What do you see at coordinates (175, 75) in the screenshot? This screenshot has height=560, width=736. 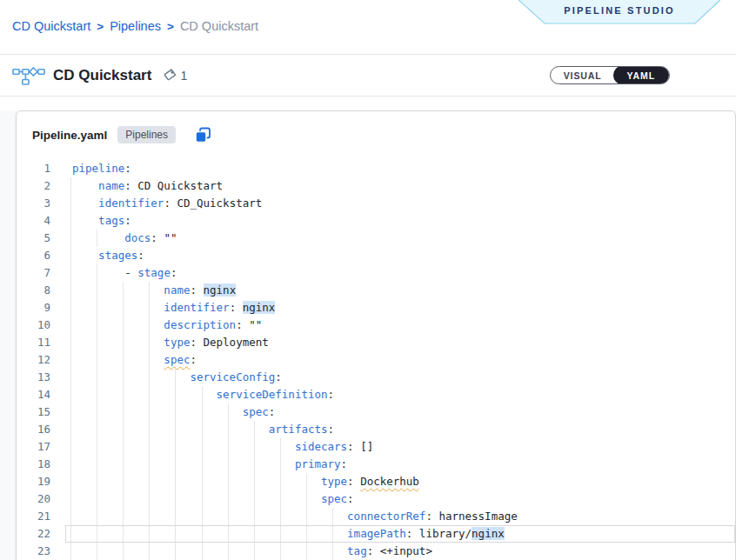 I see `tags-indicator: 1` at bounding box center [175, 75].